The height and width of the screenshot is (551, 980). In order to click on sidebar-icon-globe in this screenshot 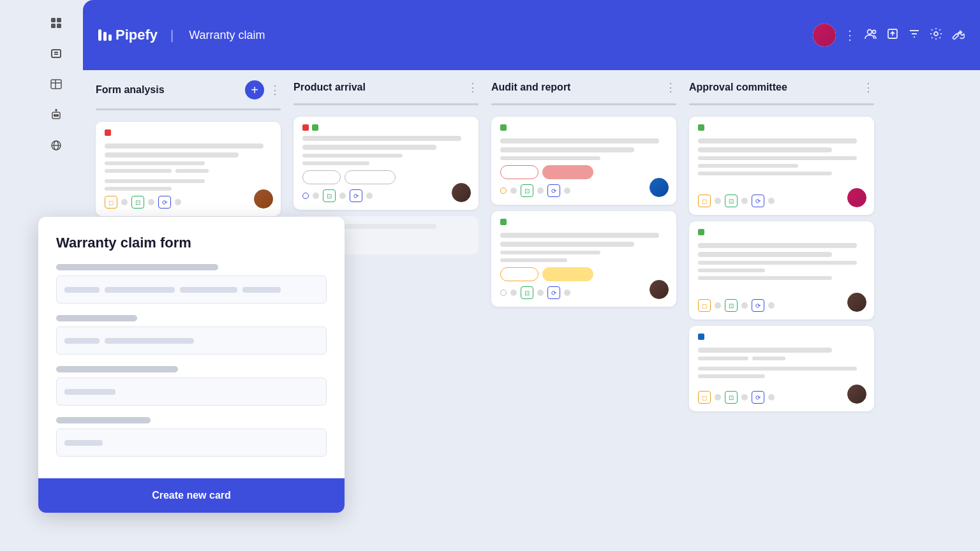, I will do `click(56, 145)`.